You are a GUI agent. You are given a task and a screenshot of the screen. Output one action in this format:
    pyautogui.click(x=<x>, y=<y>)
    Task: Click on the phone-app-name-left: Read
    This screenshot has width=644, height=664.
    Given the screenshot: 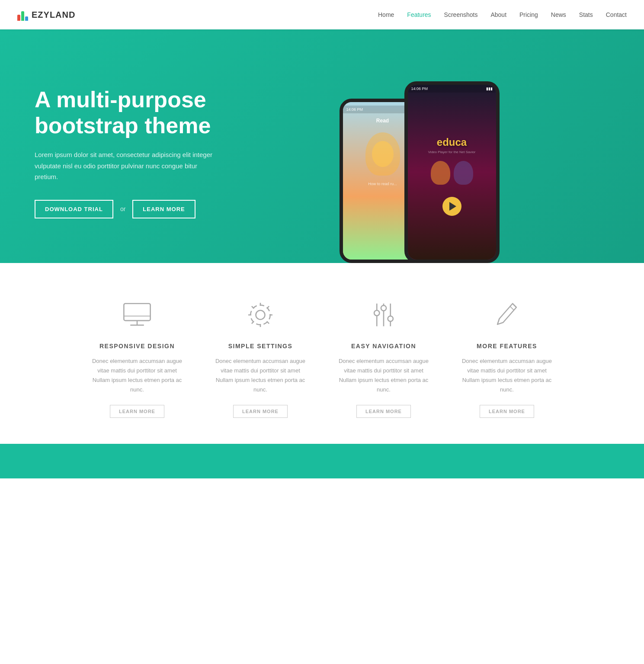 What is the action you would take?
    pyautogui.click(x=382, y=121)
    